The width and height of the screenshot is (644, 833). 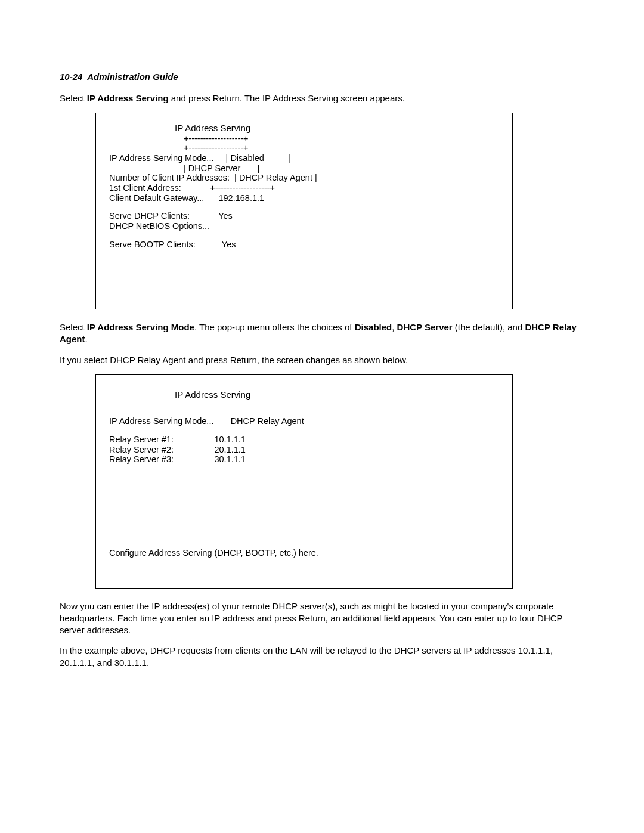 What do you see at coordinates (322, 360) in the screenshot?
I see `paragraph-3: If you select DHCP Relay Agent and press…` at bounding box center [322, 360].